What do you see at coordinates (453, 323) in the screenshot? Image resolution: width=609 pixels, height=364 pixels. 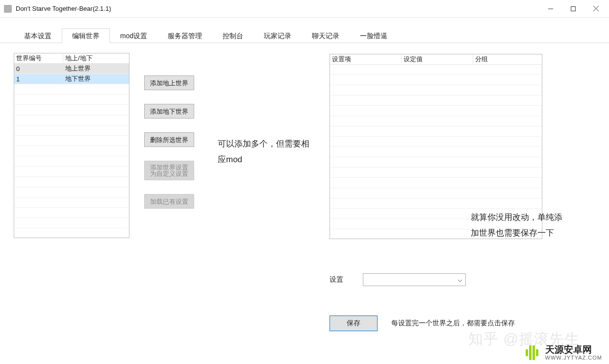 I see `save-note: 每设置完一个世界之后，都需要点击保存` at bounding box center [453, 323].